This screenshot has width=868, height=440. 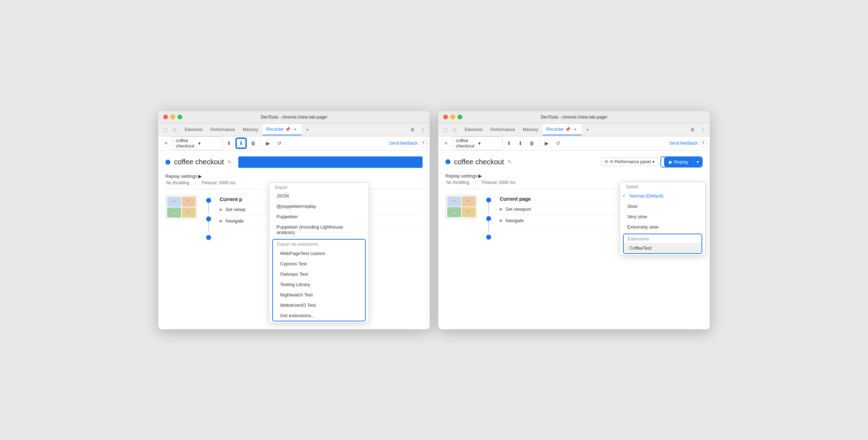 What do you see at coordinates (413, 130) in the screenshot?
I see `settings-icon-1: ⚙` at bounding box center [413, 130].